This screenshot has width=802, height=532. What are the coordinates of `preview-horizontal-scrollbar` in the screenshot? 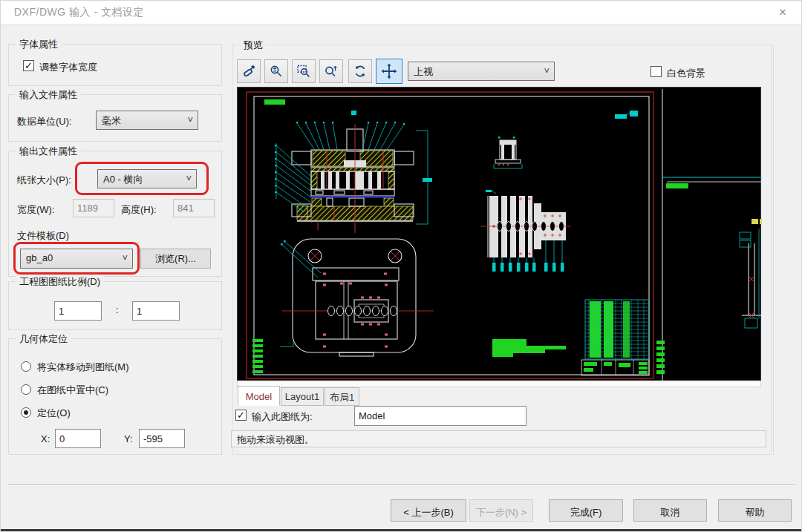 It's located at (499, 384).